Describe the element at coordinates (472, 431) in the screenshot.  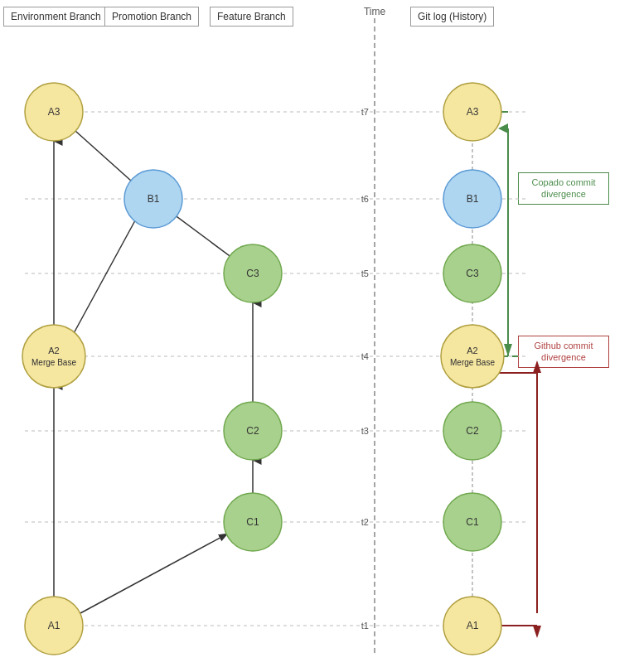
I see `node-C2-right-label: C2` at that location.